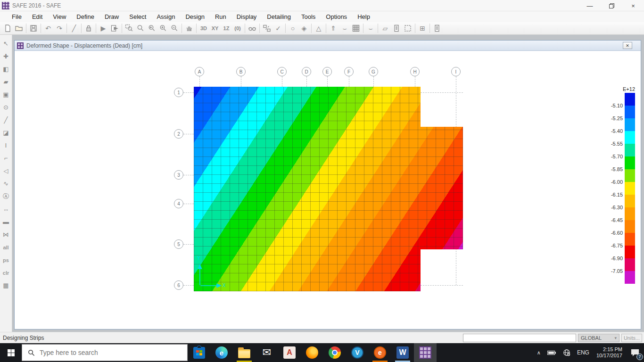  Describe the element at coordinates (19, 28) in the screenshot. I see `open-file-icon` at that location.